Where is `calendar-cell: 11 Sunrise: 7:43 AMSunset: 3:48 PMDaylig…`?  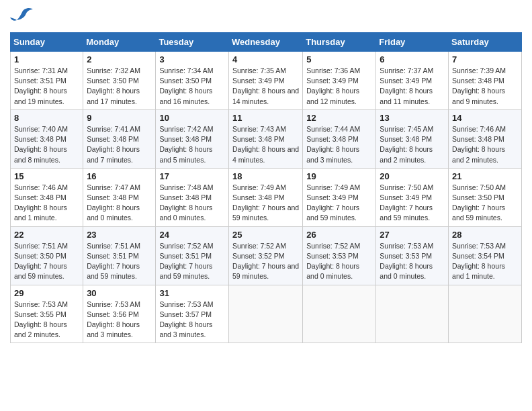 calendar-cell: 11 Sunrise: 7:43 AMSunset: 3:48 PMDaylig… is located at coordinates (265, 138).